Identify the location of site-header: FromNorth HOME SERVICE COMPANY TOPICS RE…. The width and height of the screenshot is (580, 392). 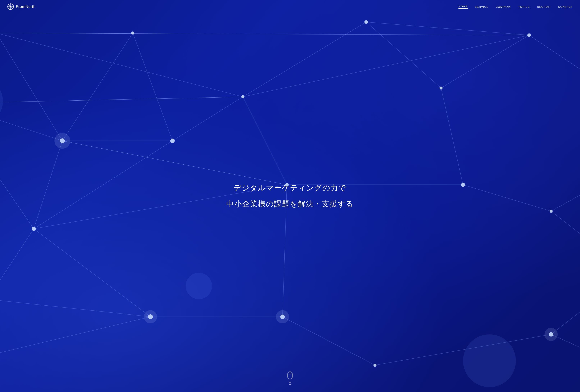
(290, 6).